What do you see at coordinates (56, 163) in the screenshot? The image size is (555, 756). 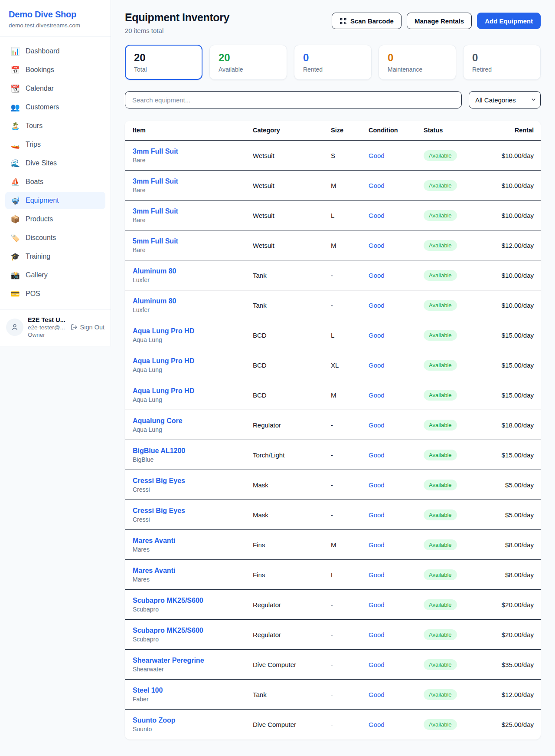 I see `sidebar-item: 🌊 Dive Sites` at bounding box center [56, 163].